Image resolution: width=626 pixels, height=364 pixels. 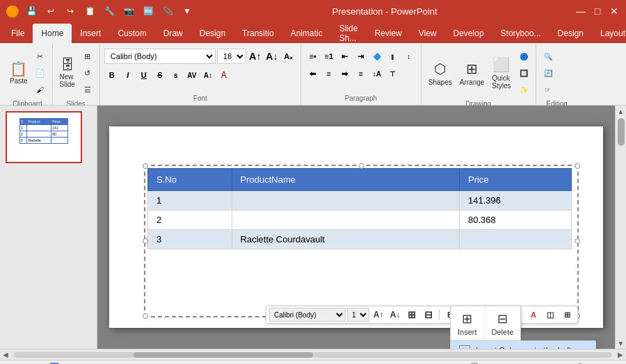 I want to click on slide-thumbnail: SProductPrice 1141 280 3Raclette, so click(x=44, y=138).